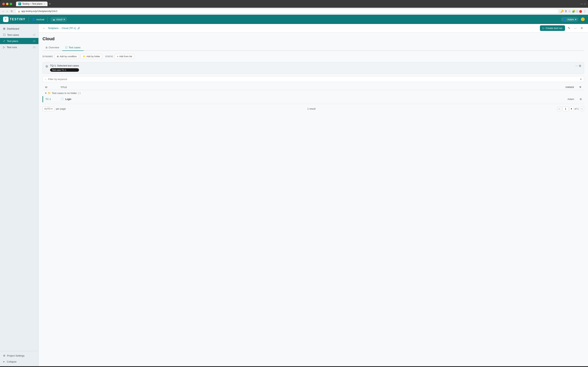  I want to click on query-content: TQ-1: Selected test cases Test case TC-1, so click(64, 68).